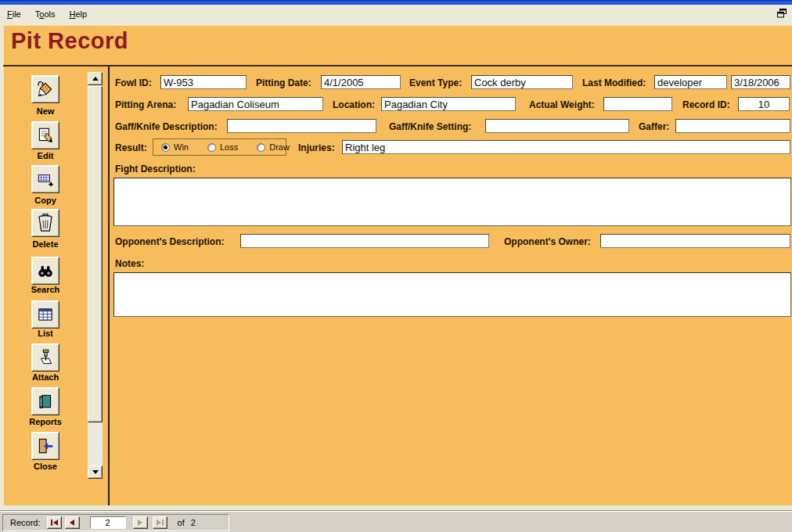  Describe the element at coordinates (116, 523) in the screenshot. I see `record-navigation-panel: Record: 2 of 2` at that location.